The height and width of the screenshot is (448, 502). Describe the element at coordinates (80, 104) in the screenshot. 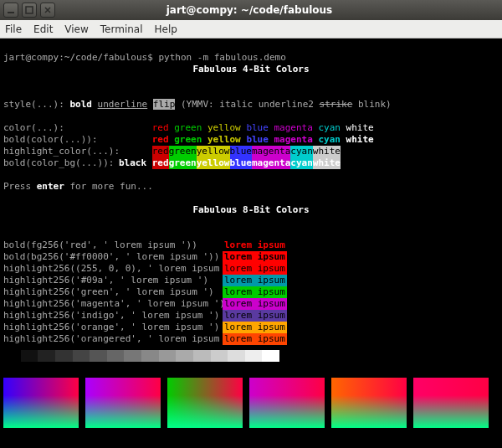

I see `style-bold: bold` at that location.